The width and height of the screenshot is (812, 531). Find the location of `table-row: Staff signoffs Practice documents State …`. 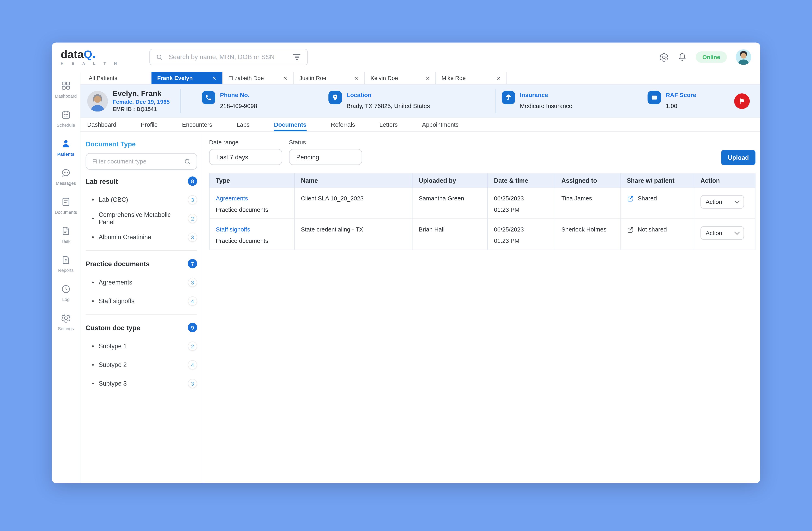

table-row: Staff signoffs Practice documents State … is located at coordinates (482, 235).